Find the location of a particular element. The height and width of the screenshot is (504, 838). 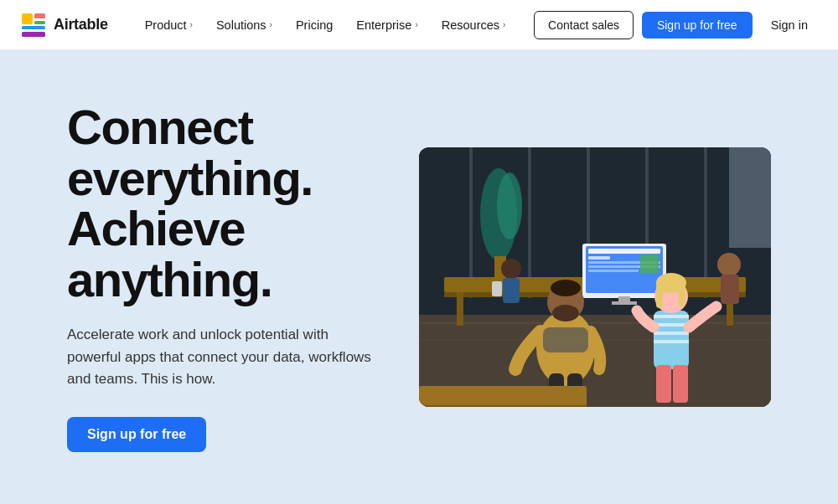

navbar: Airtable Product › Solutions › Pricing E… is located at coordinates (419, 25).